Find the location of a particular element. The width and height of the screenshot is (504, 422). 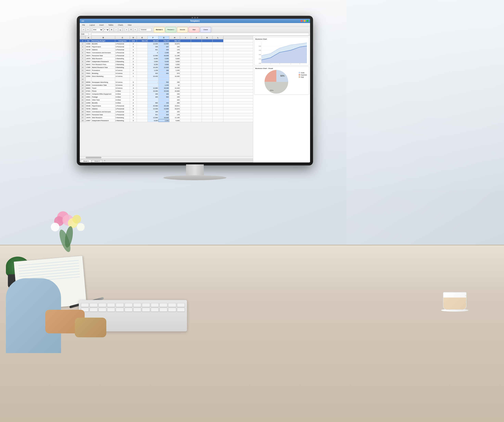

cell-f: 12,900 is located at coordinates (153, 118).